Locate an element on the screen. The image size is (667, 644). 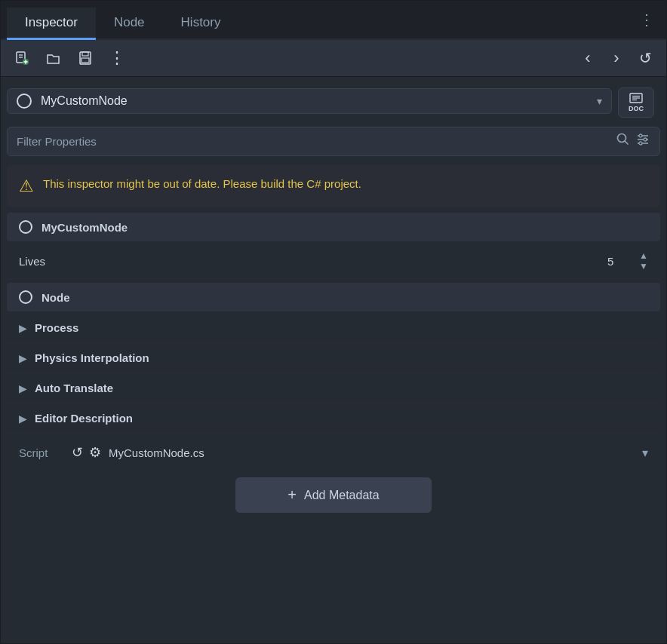
warning-text: This inspector might be out of date. Ple… is located at coordinates (202, 184).